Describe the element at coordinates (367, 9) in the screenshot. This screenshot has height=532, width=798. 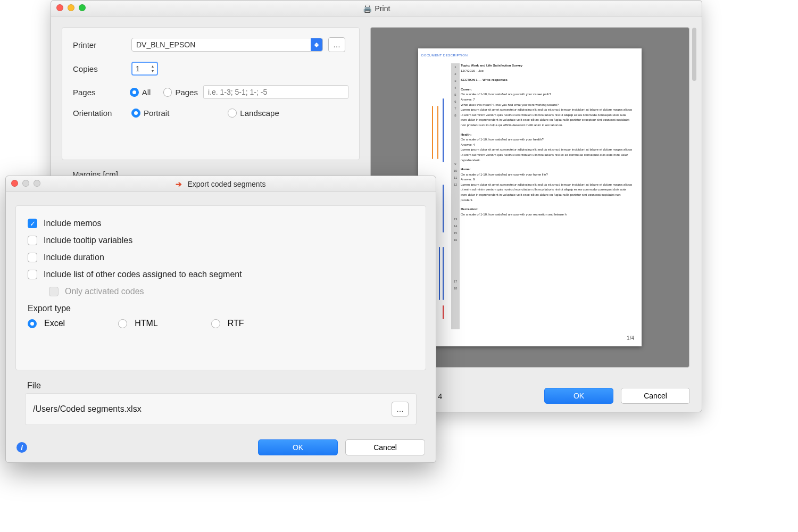
I see `printer-icon: 🖨️` at that location.